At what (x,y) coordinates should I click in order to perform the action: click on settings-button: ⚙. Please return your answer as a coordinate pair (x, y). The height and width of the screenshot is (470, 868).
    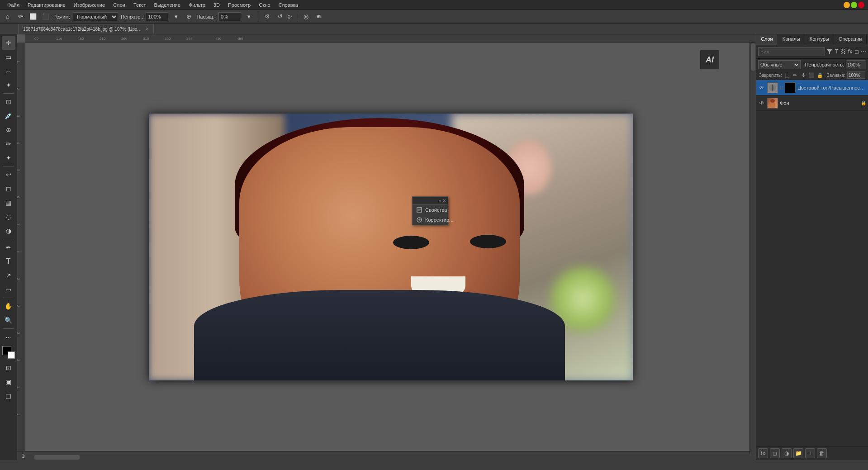
    Looking at the image, I should click on (267, 17).